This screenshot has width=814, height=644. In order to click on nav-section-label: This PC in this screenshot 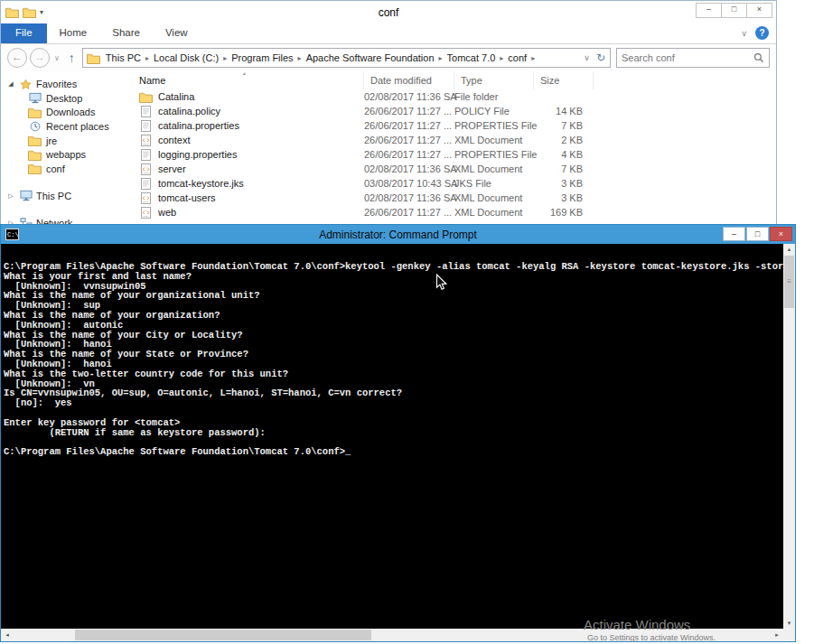, I will do `click(54, 196)`.